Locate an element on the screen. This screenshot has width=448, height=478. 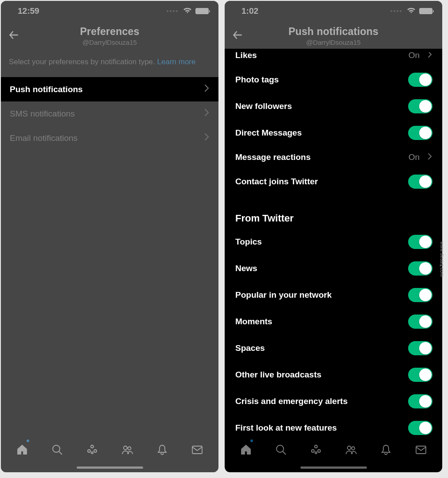
row-label: Crisis and emergency alerts is located at coordinates (292, 401).